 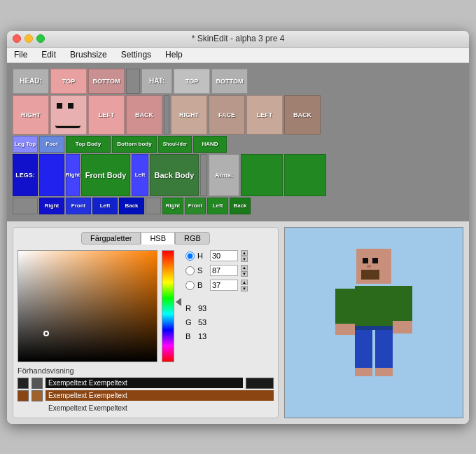 I want to click on h-row: H ▲ ▼, so click(x=217, y=256).